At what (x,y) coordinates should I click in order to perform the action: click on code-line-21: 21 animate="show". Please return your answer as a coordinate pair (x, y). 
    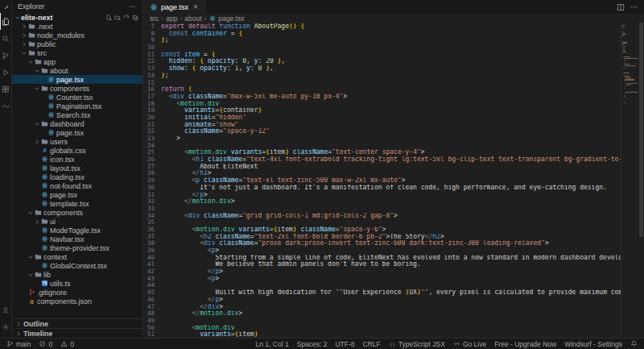
    Looking at the image, I should click on (382, 126).